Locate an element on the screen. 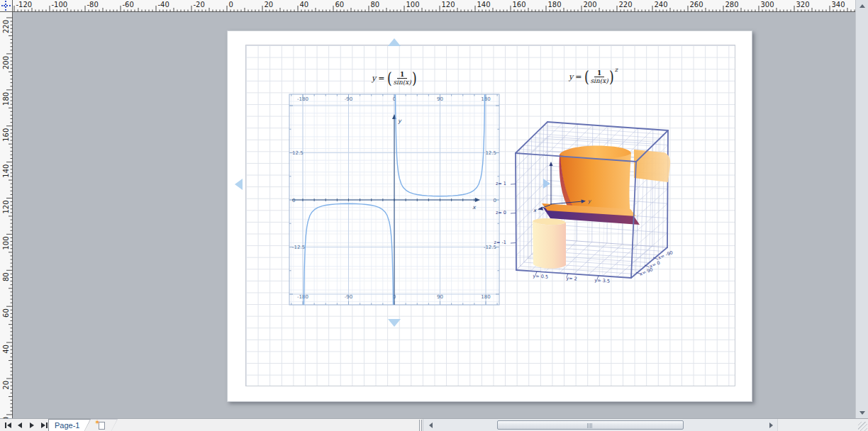 The width and height of the screenshot is (868, 431). svg-text: 40 is located at coordinates (6, 349).